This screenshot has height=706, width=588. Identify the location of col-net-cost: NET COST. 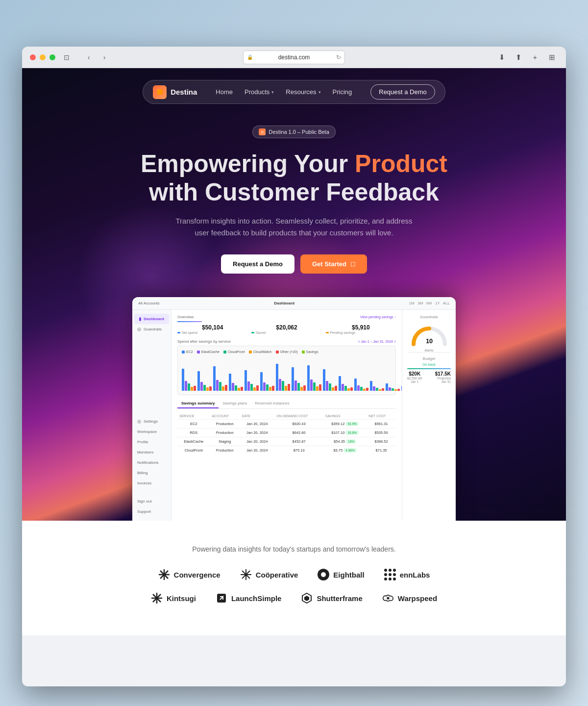
(381, 416).